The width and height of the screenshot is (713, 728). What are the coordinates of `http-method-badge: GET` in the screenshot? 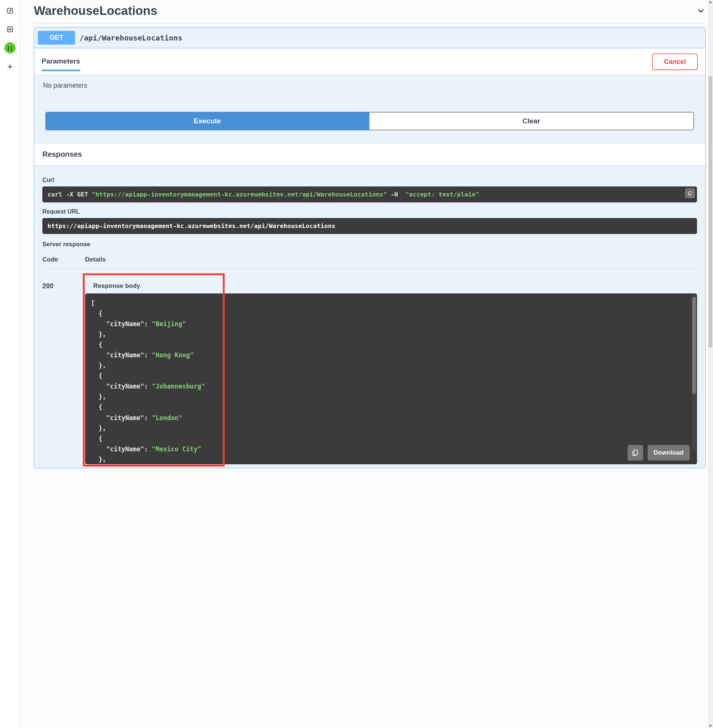 It's located at (56, 37).